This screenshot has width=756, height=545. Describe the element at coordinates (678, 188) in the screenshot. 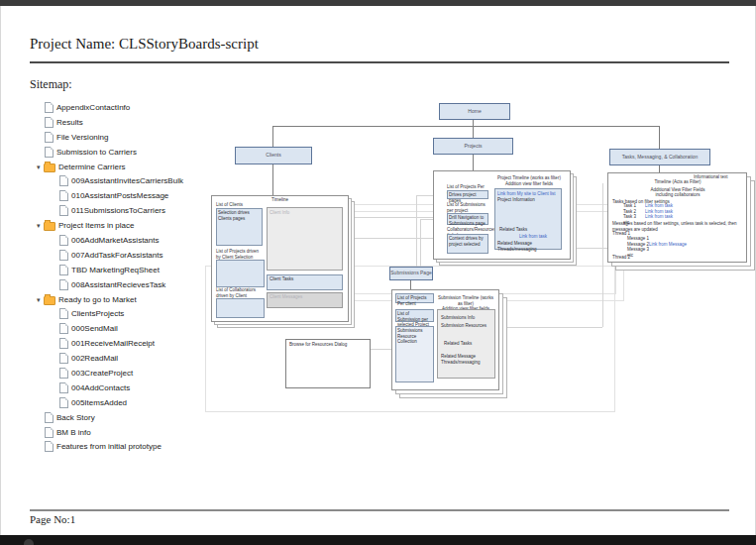

I see `tasks-panel-header: Timeline (Acts as Filter) Additional Vie…` at that location.